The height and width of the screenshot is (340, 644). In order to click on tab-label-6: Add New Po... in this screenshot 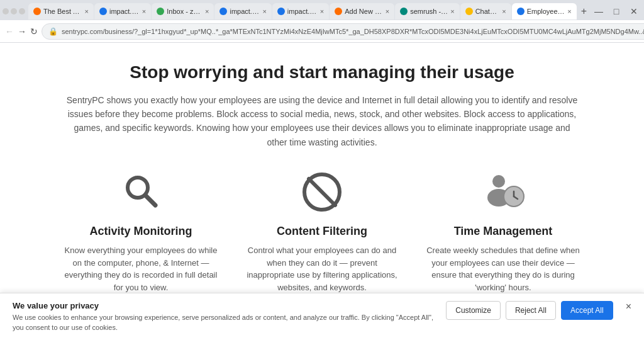, I will do `click(364, 11)`.